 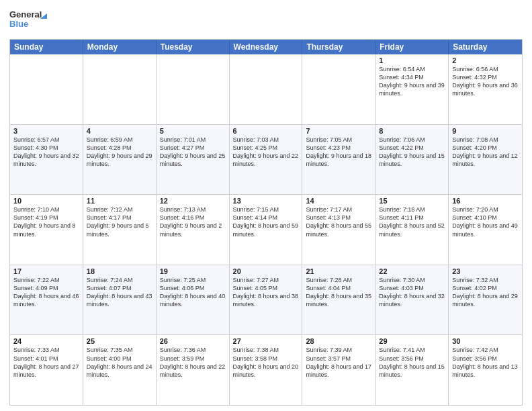 What do you see at coordinates (30, 20) in the screenshot?
I see `logo: General Blue` at bounding box center [30, 20].